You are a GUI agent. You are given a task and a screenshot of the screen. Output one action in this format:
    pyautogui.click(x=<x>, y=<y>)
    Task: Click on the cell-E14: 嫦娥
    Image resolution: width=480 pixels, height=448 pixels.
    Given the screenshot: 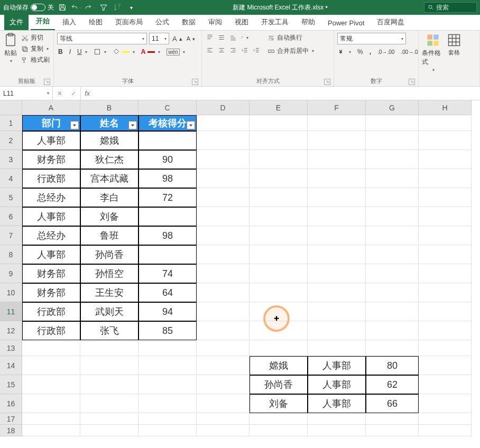 What is the action you would take?
    pyautogui.click(x=279, y=366)
    